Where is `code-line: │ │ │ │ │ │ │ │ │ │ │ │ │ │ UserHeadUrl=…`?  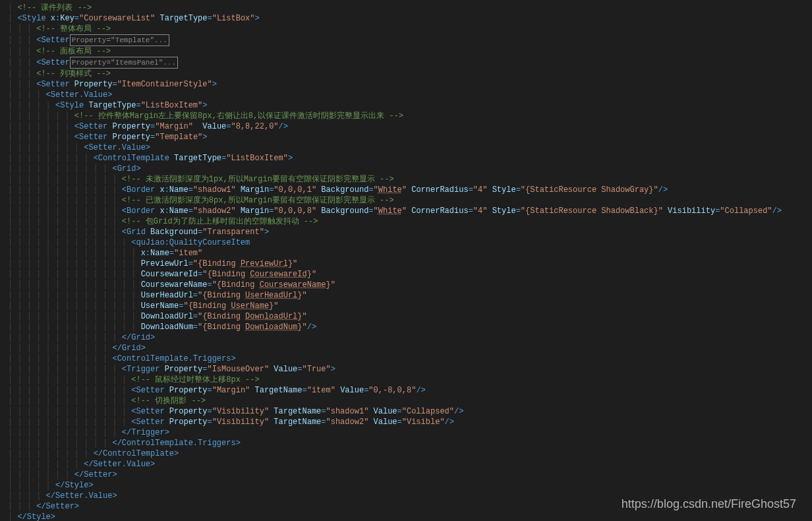
code-line: │ │ │ │ │ │ │ │ │ │ │ │ │ │ UserHeadUrl=… is located at coordinates (406, 295).